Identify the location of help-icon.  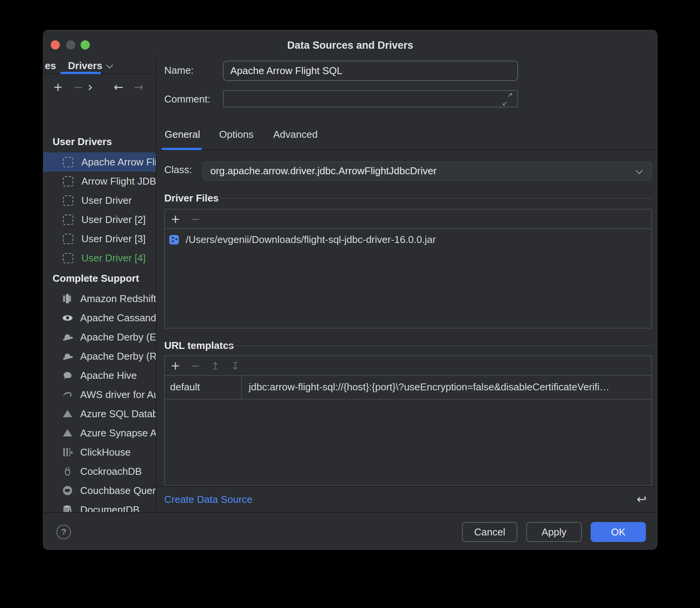
(64, 532).